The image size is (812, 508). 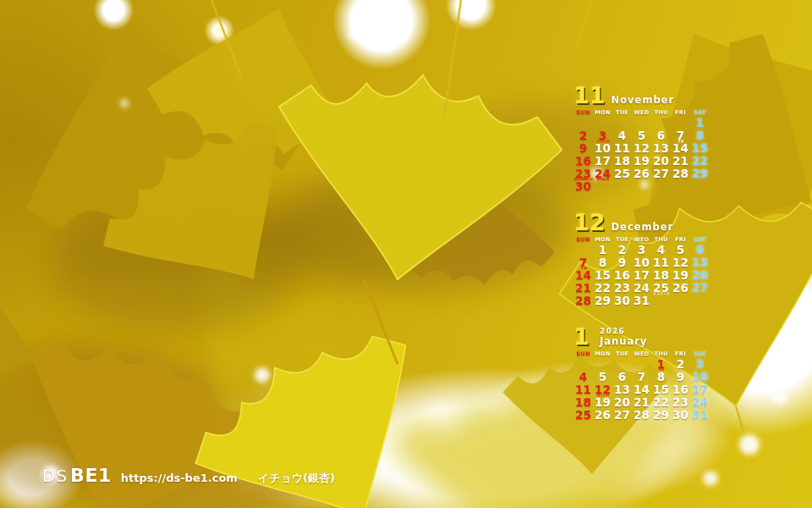 What do you see at coordinates (643, 100) in the screenshot?
I see `month-name: November` at bounding box center [643, 100].